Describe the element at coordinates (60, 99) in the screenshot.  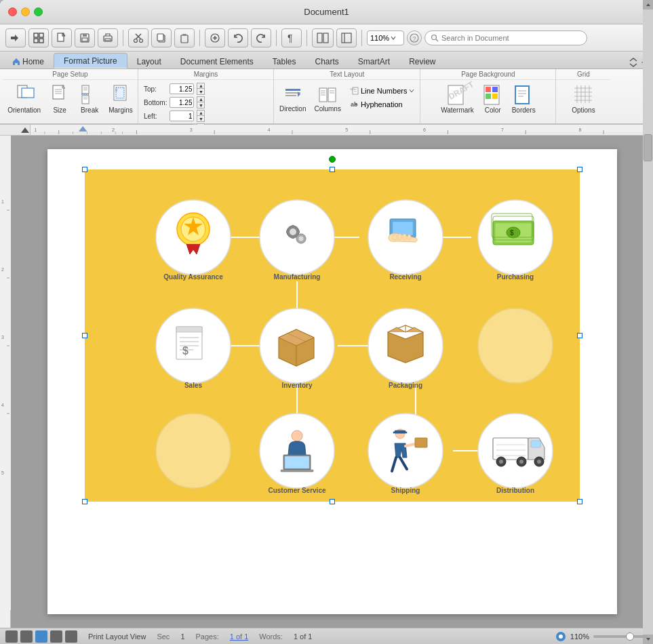
I see `size-btn: Size` at that location.